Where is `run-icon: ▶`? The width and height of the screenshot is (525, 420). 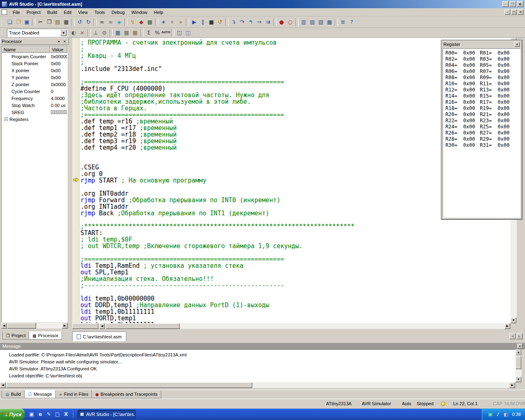
run-icon: ▶ is located at coordinates (194, 22).